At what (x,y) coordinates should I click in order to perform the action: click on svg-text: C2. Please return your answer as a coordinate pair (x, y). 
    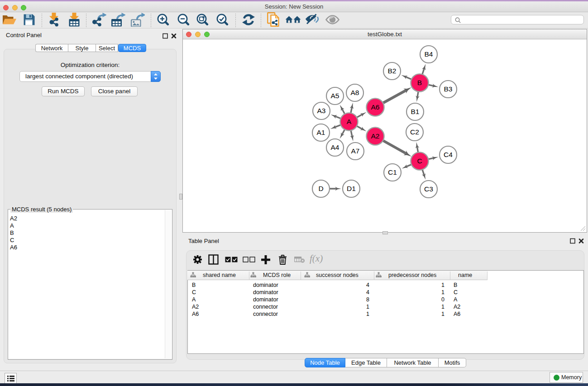
    Looking at the image, I should click on (415, 132).